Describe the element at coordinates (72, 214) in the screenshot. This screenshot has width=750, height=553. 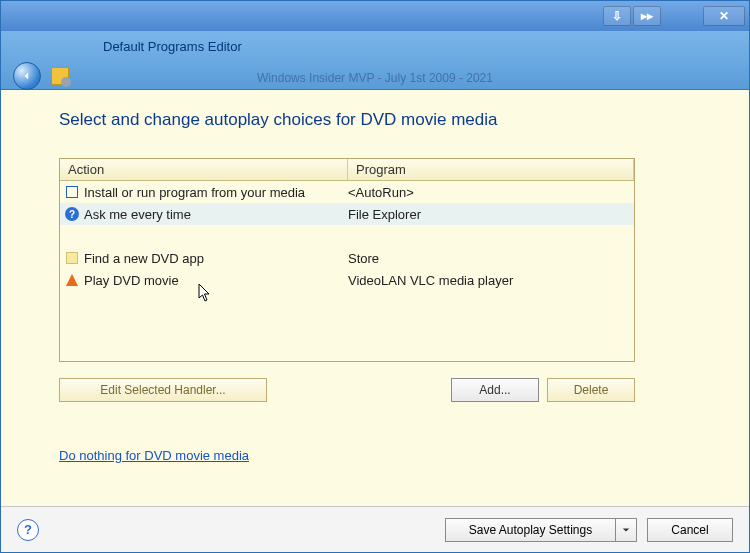
I see `question-icon: ?` at that location.